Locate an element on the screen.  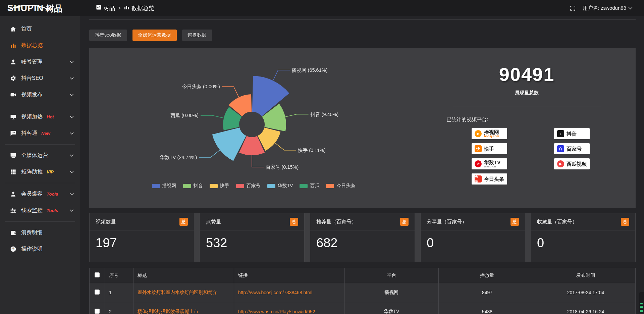
sidebar-item-badge: Tools is located at coordinates (52, 194).